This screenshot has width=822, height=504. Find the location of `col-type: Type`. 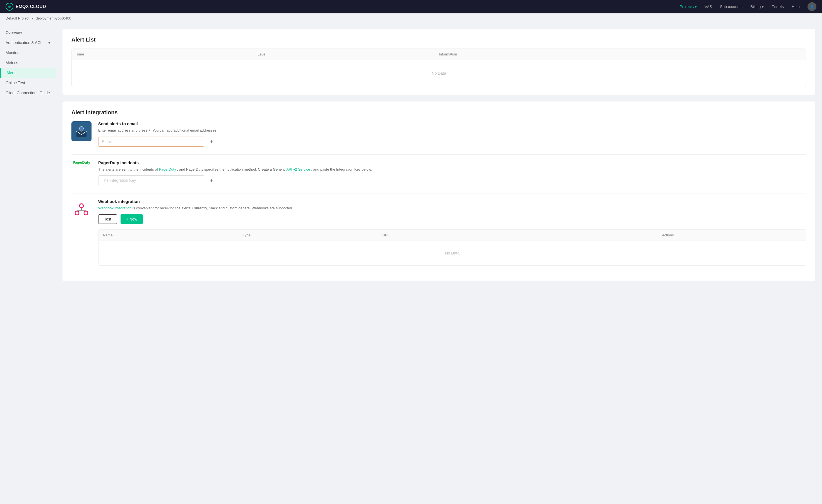

col-type: Type is located at coordinates (313, 235).